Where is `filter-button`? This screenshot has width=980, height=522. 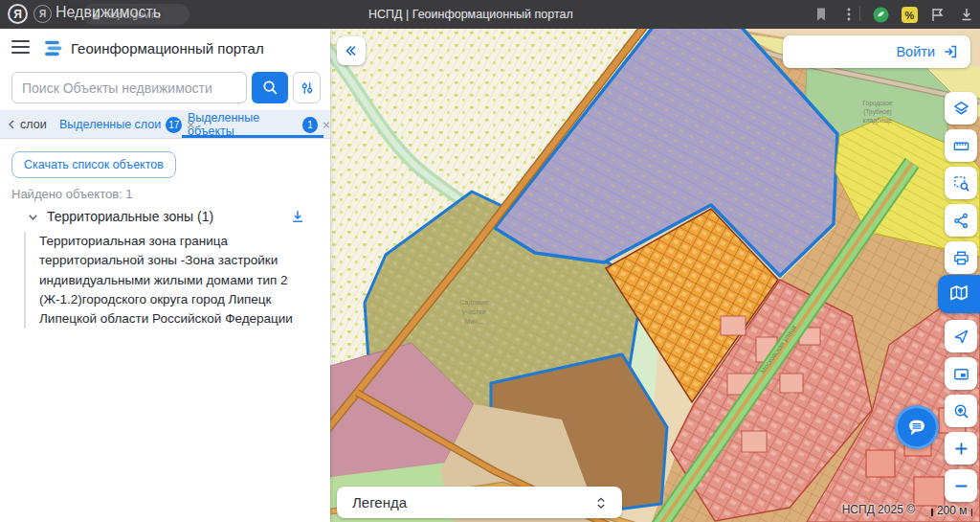 filter-button is located at coordinates (306, 88).